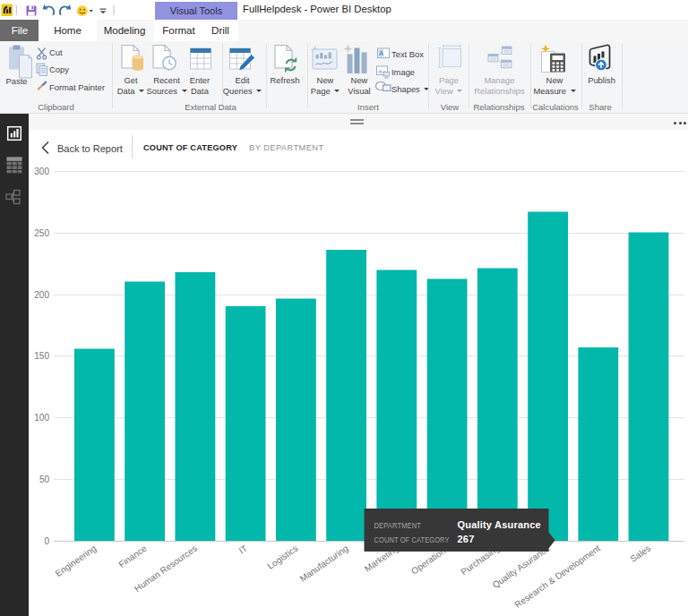  I want to click on svg-text: 0, so click(47, 541).